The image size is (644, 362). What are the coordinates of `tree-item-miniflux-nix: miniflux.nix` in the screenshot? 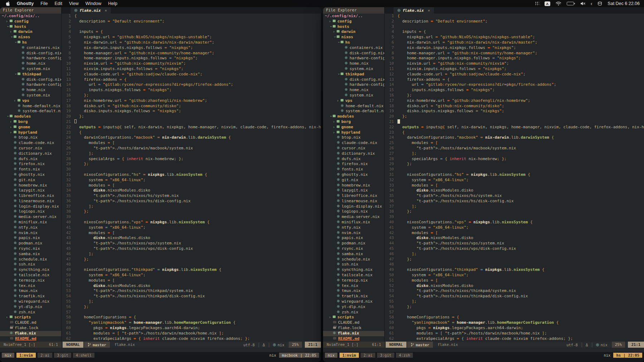 It's located at (31, 222).